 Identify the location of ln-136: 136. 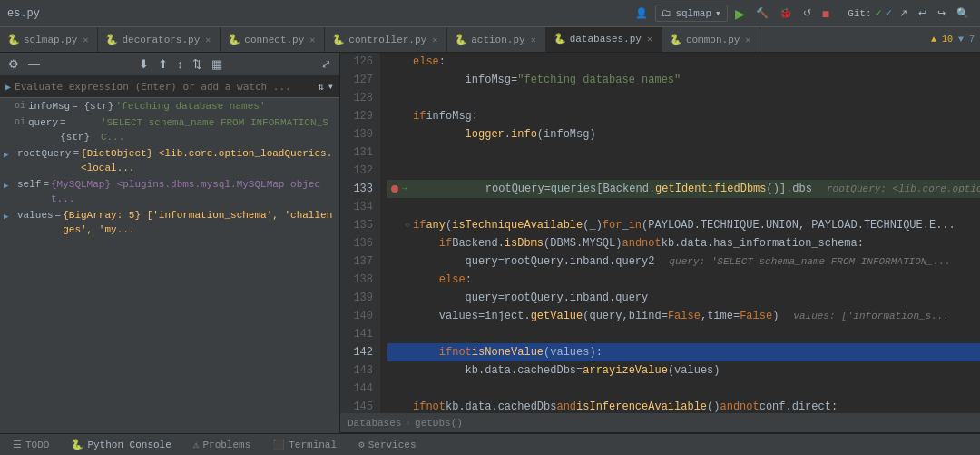
(358, 243).